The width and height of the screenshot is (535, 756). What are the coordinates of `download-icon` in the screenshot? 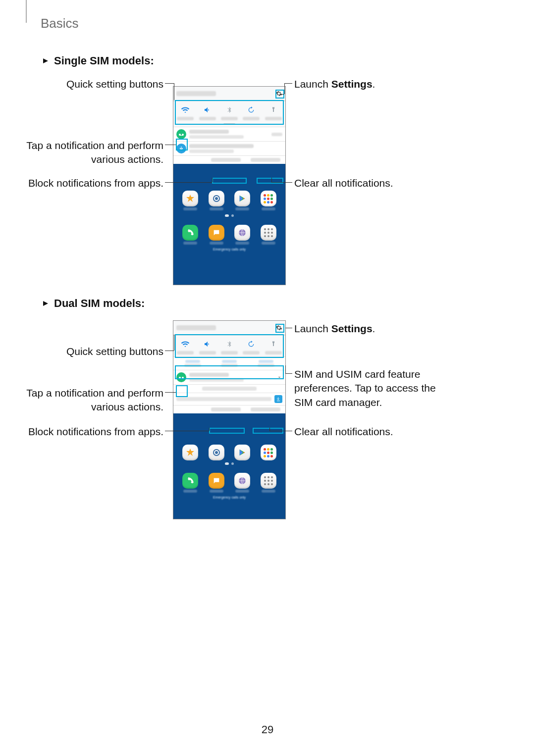 It's located at (278, 399).